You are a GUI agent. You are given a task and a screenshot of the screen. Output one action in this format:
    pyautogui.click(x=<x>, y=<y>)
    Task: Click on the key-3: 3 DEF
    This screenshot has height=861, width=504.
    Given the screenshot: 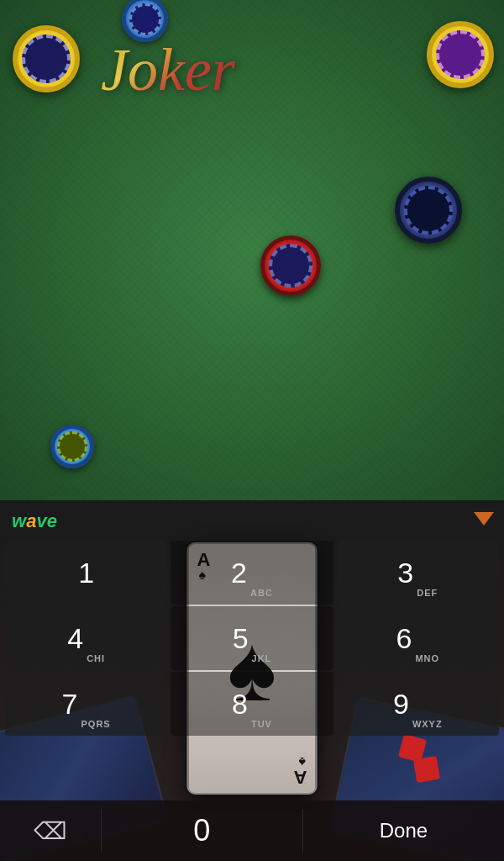 What is the action you would take?
    pyautogui.click(x=418, y=573)
    